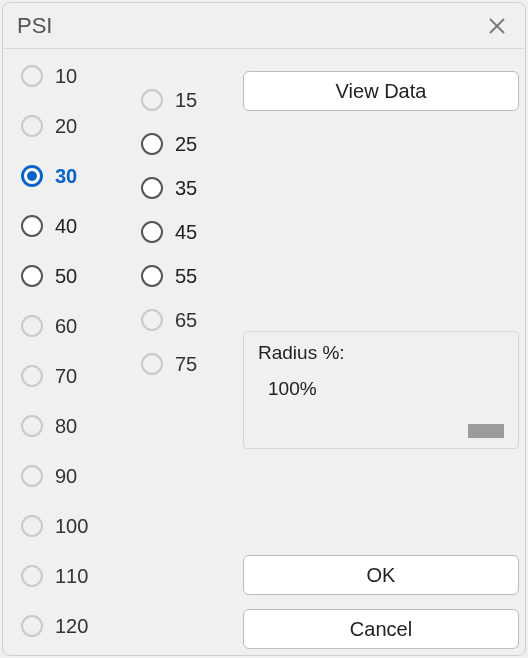 This screenshot has height=658, width=528. I want to click on radio-75: 75, so click(169, 364).